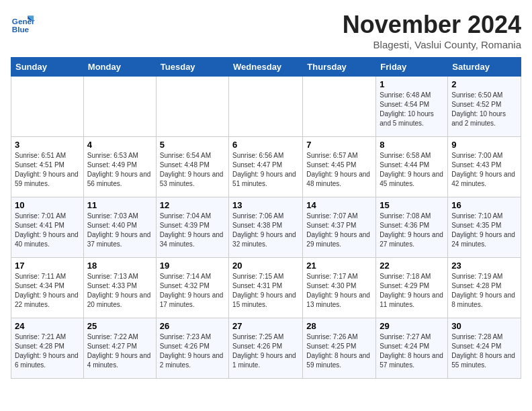 The height and width of the screenshot is (411, 532). Describe the element at coordinates (192, 349) in the screenshot. I see `calendar-day-cell: 26Sunrise: 7:23 AMSunset: 4:26 PMDayligh…` at that location.